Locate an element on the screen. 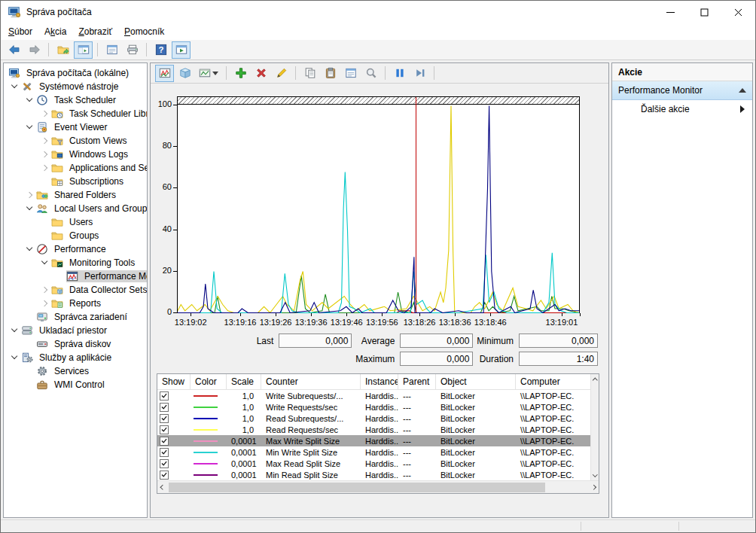 Image resolution: width=756 pixels, height=533 pixels. minimize-button is located at coordinates (670, 12).